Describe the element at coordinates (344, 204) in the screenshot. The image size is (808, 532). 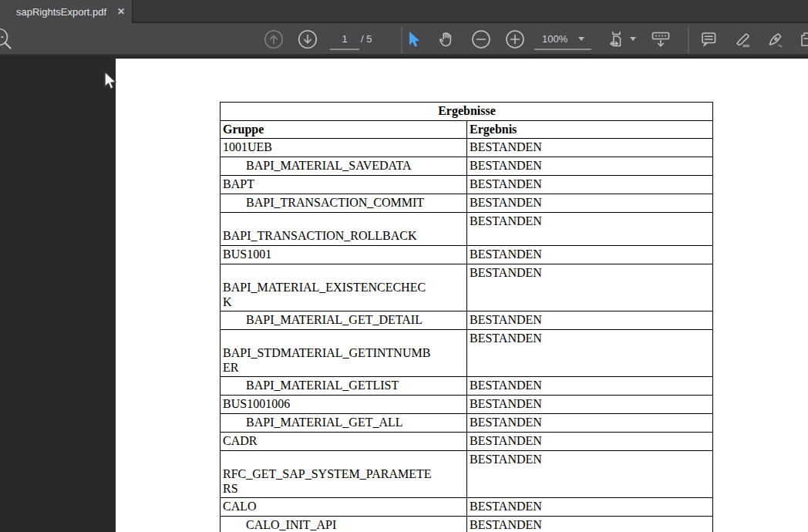
I see `group-cell: BAPI_TRANSACTION_COMMIT` at that location.